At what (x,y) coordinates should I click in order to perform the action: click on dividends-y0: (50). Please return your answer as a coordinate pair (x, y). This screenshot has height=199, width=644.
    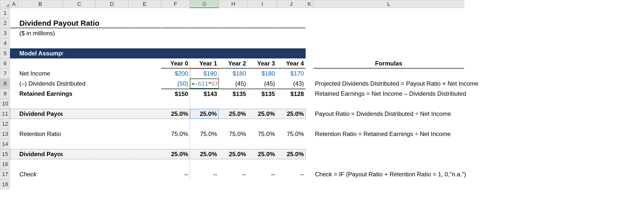
    Looking at the image, I should click on (176, 84).